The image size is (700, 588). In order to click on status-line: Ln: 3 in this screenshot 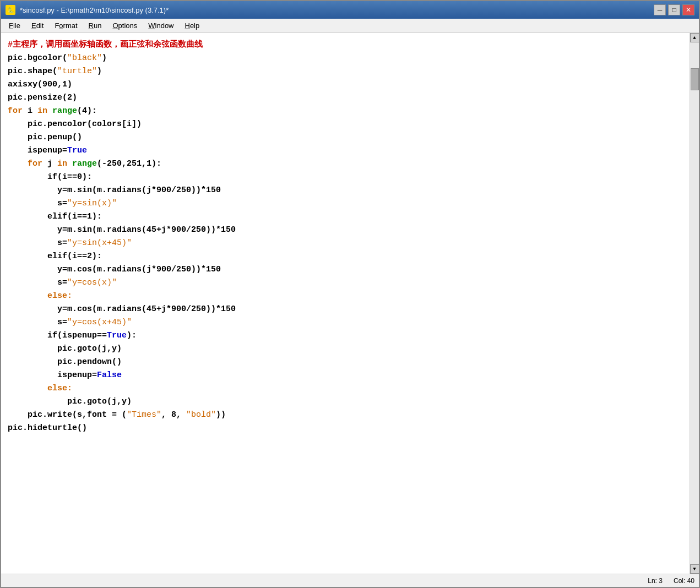, I will do `click(655, 581)`.